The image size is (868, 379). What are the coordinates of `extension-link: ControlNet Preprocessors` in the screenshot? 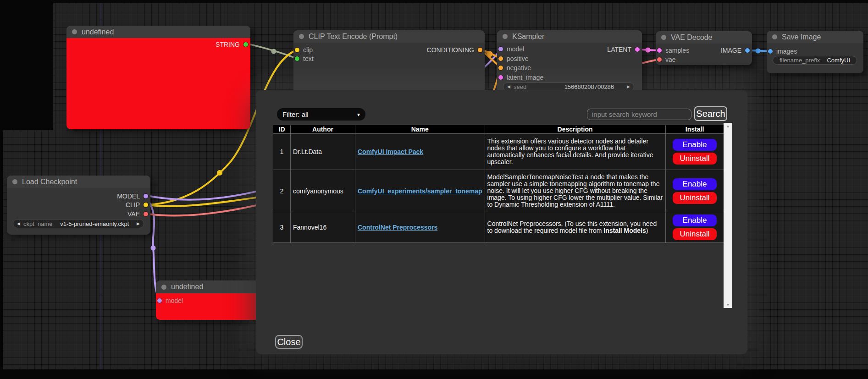 It's located at (398, 227).